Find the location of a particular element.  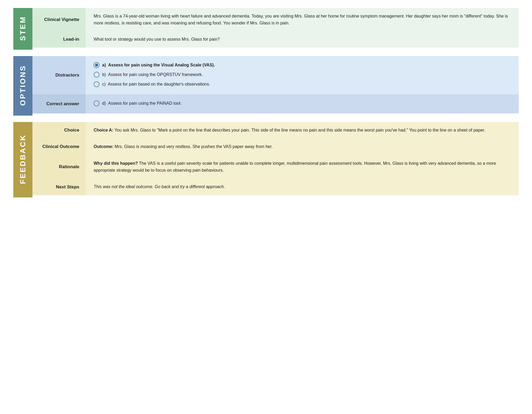

lead-in-label: Lead-in is located at coordinates (59, 39).